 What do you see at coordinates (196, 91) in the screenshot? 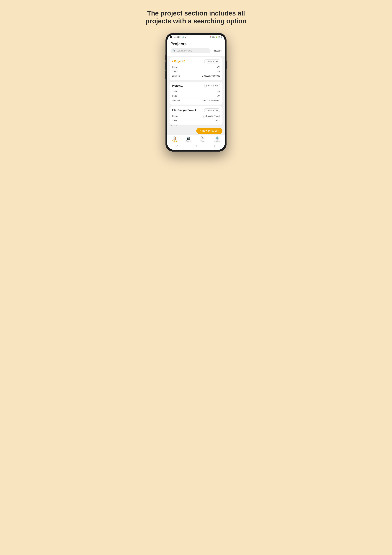
I see `projects-list: Project 2 ⊡ Open in Web Client: N/A Code…` at bounding box center [196, 91].